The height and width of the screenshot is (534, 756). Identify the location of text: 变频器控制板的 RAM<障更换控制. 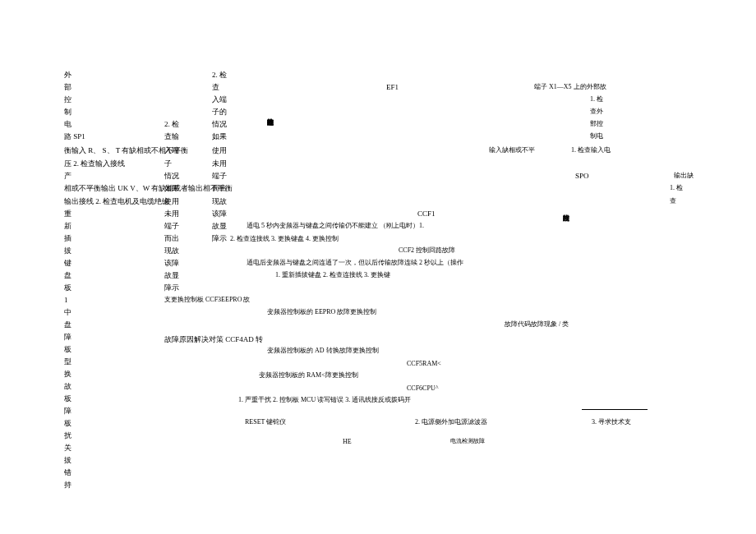
(309, 375).